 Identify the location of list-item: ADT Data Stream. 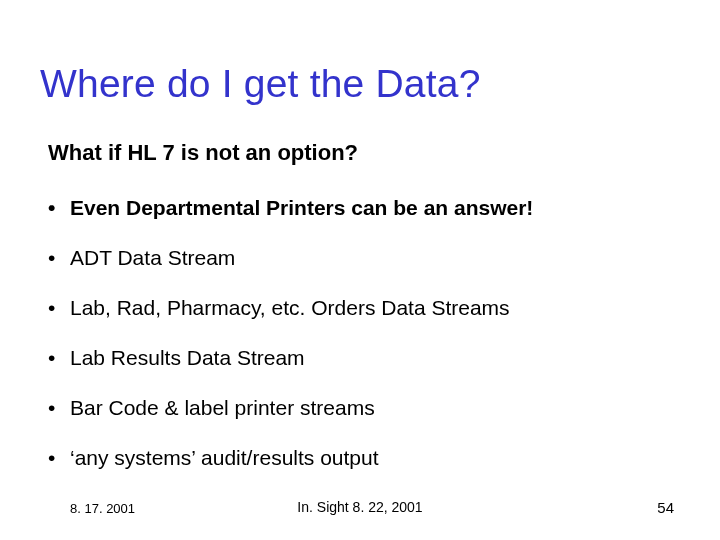
(362, 258).